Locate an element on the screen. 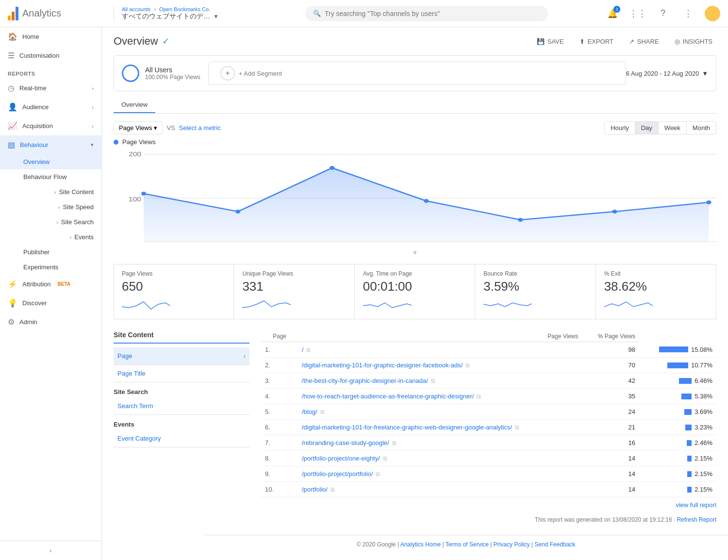 The width and height of the screenshot is (728, 560). metric-selector-button: Page Views ▾ is located at coordinates (138, 128).